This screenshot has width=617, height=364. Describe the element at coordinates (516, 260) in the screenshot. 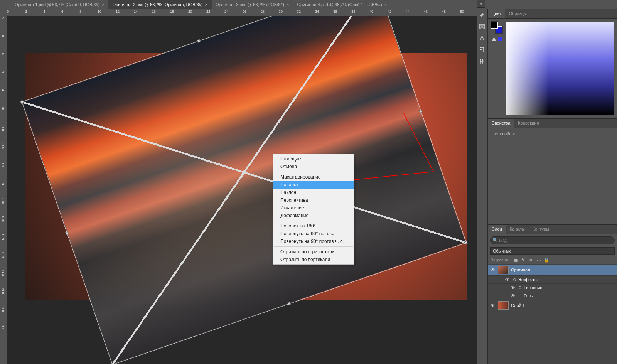

I see `lock-pixels-icon: ▦` at that location.